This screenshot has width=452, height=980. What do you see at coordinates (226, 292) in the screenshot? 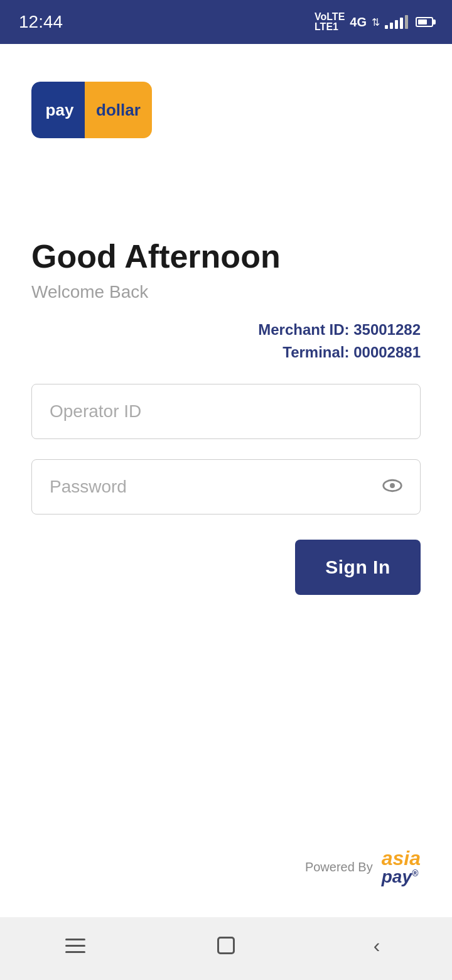
I see `greeting-subtitle: Welcome Back` at bounding box center [226, 292].